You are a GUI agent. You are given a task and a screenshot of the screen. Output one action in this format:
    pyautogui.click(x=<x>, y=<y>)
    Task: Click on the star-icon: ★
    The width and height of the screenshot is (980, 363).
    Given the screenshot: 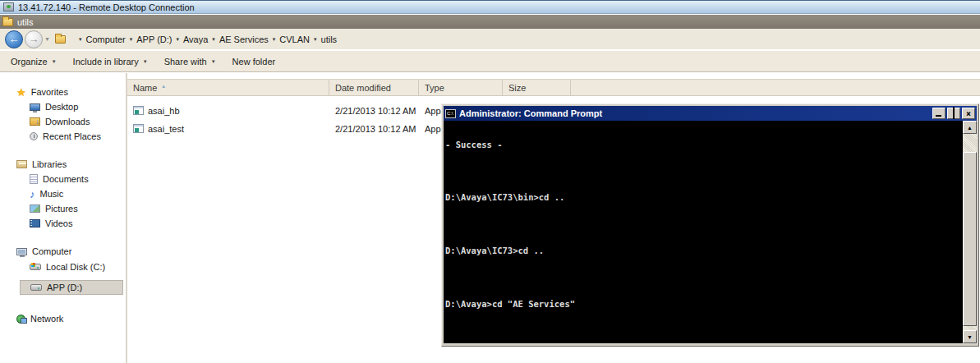 What is the action you would take?
    pyautogui.click(x=21, y=92)
    